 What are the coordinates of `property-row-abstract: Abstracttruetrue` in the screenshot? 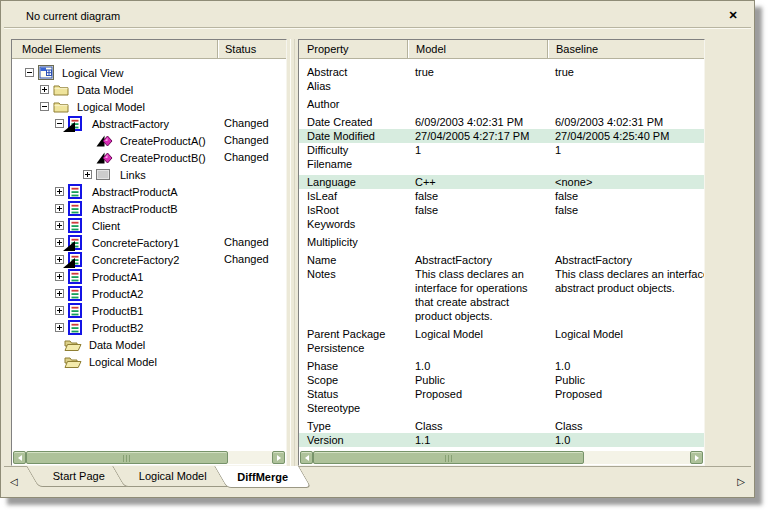 It's located at (502, 72).